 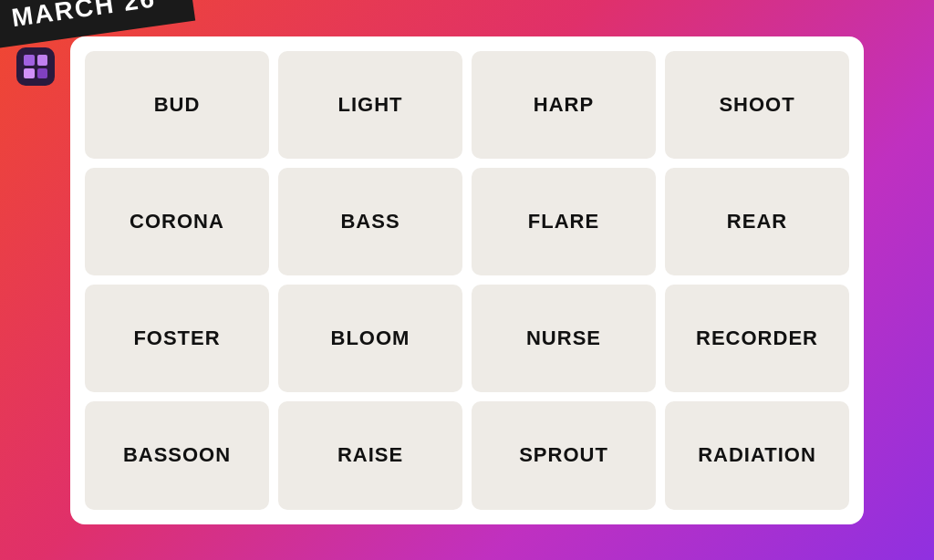 I want to click on word-tile-2-0: FOSTER, so click(x=177, y=338).